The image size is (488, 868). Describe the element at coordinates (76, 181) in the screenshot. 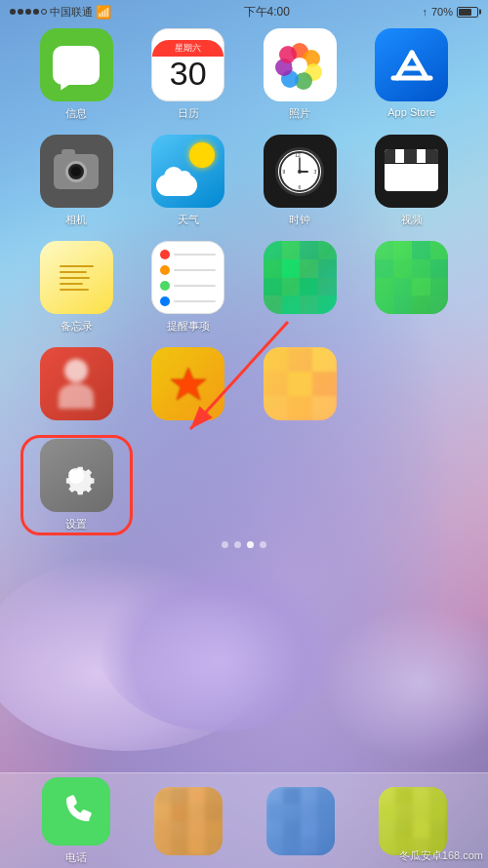

I see `app-camera: 相机` at that location.